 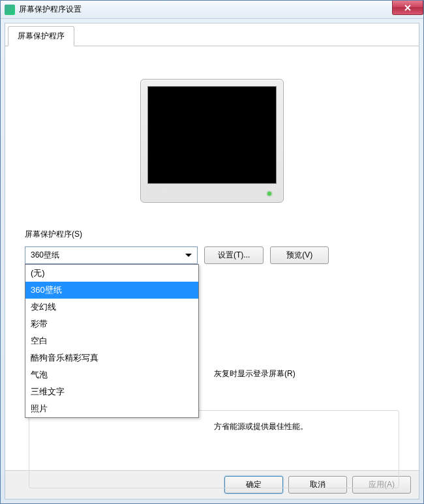 What do you see at coordinates (112, 307) in the screenshot?
I see `dropdown-option-mystify: 变幻线` at bounding box center [112, 307].